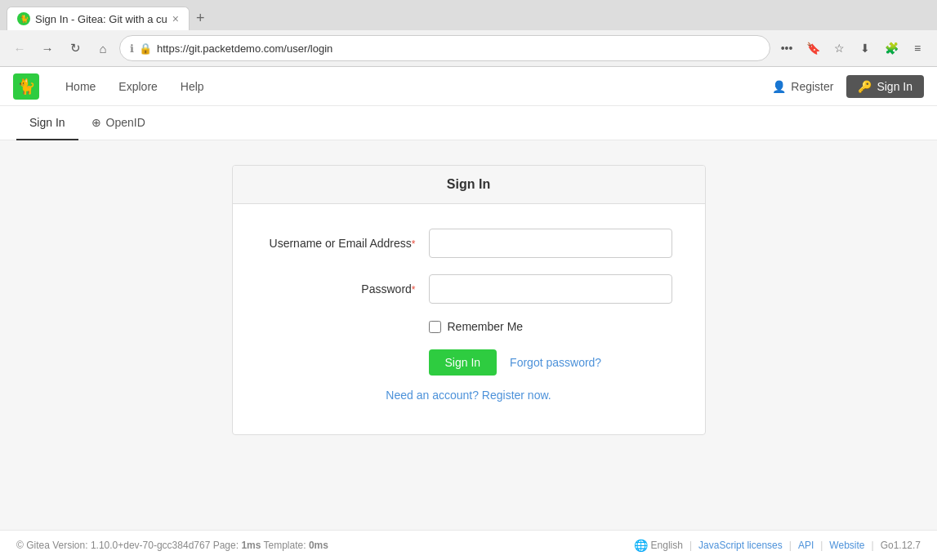 This screenshot has width=937, height=560. Describe the element at coordinates (132, 49) in the screenshot. I see `info-icon: ℹ` at that location.